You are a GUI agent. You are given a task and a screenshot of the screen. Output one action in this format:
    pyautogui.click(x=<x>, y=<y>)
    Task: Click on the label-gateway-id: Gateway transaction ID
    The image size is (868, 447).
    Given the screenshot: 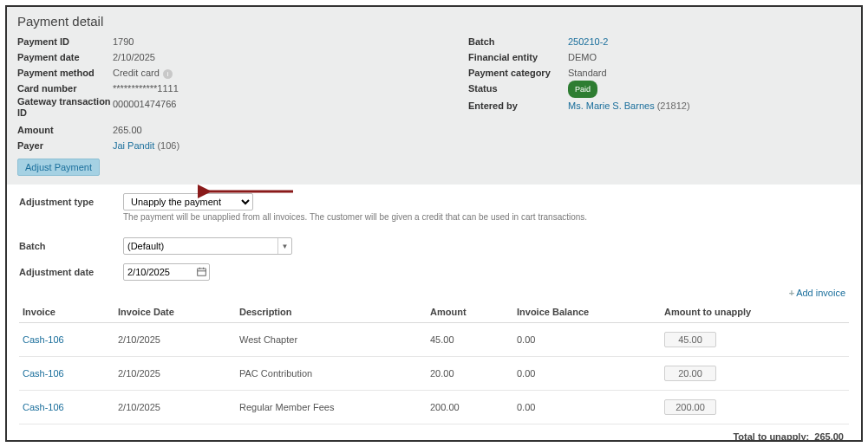 What is the action you would take?
    pyautogui.click(x=65, y=107)
    